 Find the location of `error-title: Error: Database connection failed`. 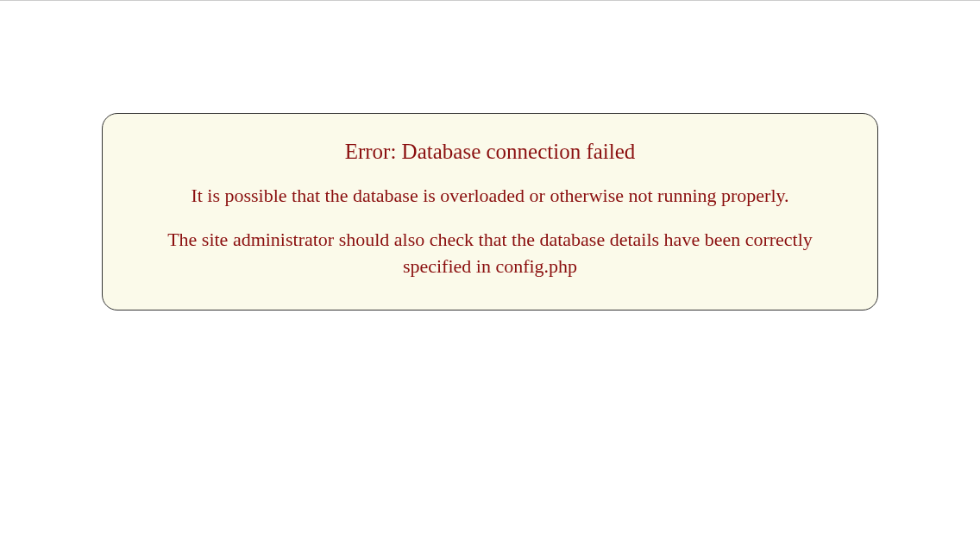

error-title: Error: Database connection failed is located at coordinates (490, 152).